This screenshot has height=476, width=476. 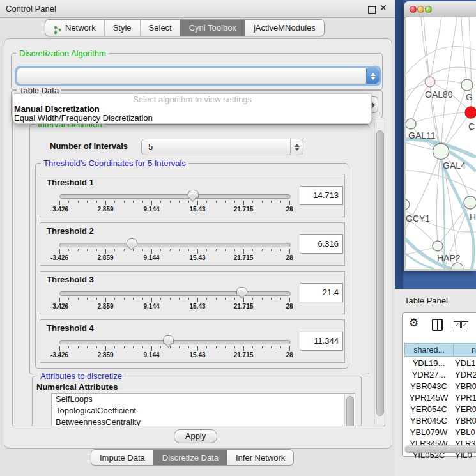 I want to click on algorithm-hint-item: Select algorithm to view settings, so click(x=192, y=100).